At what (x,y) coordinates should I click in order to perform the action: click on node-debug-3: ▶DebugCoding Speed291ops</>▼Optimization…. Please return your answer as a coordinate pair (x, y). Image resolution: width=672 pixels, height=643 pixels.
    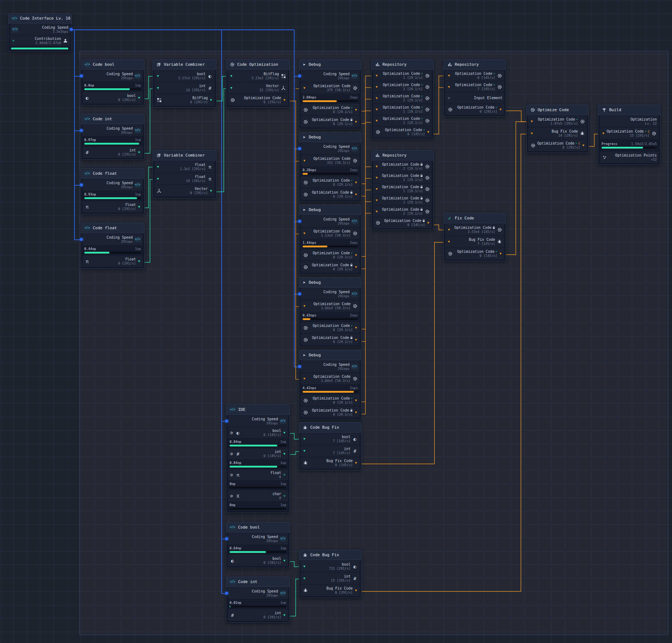
    Looking at the image, I should click on (330, 240).